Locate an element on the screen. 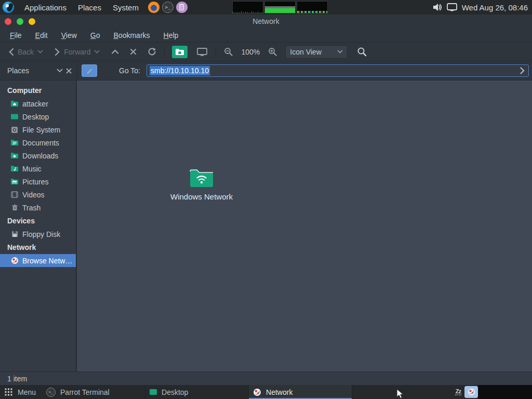  sidebar-item-browse-network: Browse Netw… is located at coordinates (38, 261).